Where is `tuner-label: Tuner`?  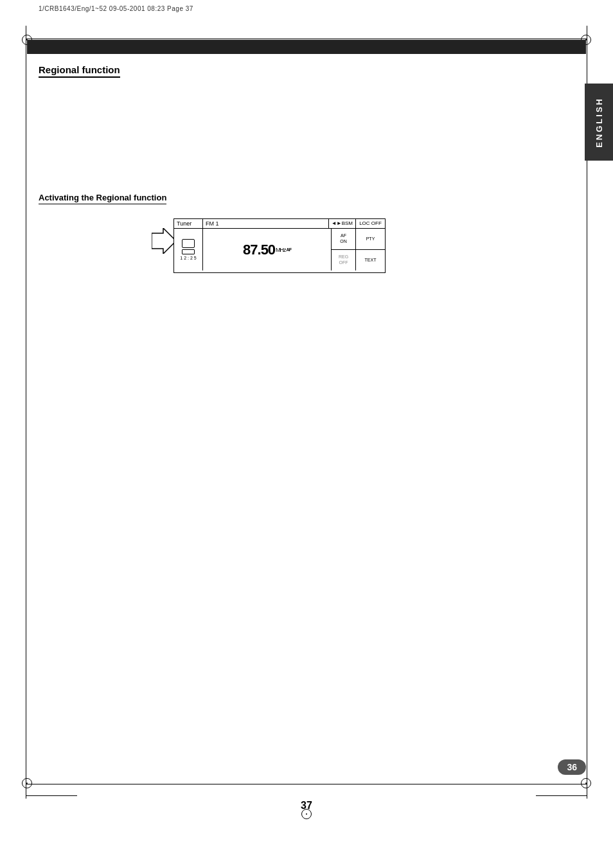 tuner-label: Tuner is located at coordinates (189, 224).